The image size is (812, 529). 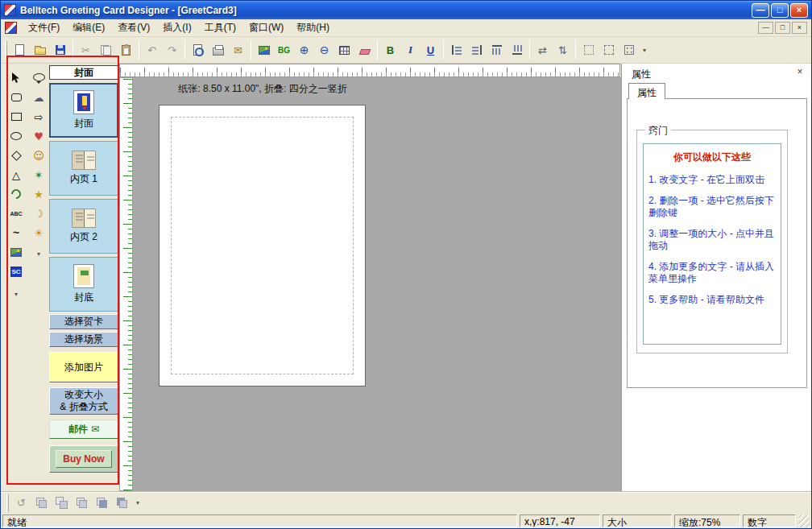 What do you see at coordinates (390, 50) in the screenshot?
I see `bold-button: B` at bounding box center [390, 50].